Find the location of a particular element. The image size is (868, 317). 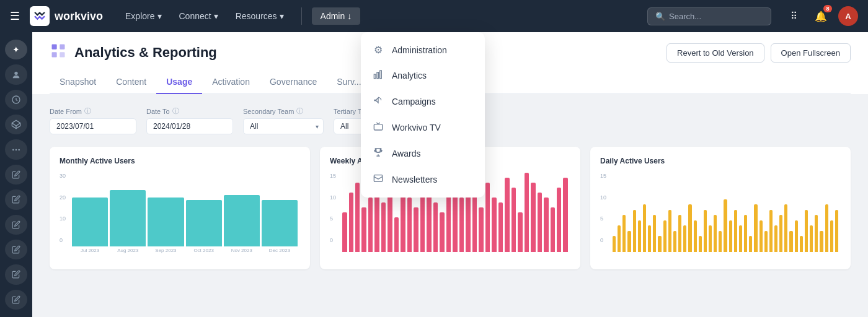

connect-nav-link: Connect ▾ is located at coordinates (198, 16).